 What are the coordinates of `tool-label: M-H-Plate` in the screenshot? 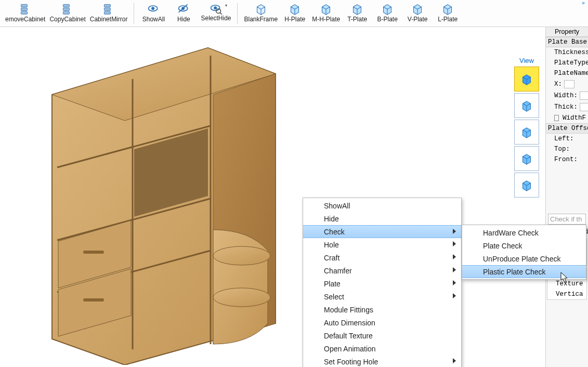 It's located at (326, 19).